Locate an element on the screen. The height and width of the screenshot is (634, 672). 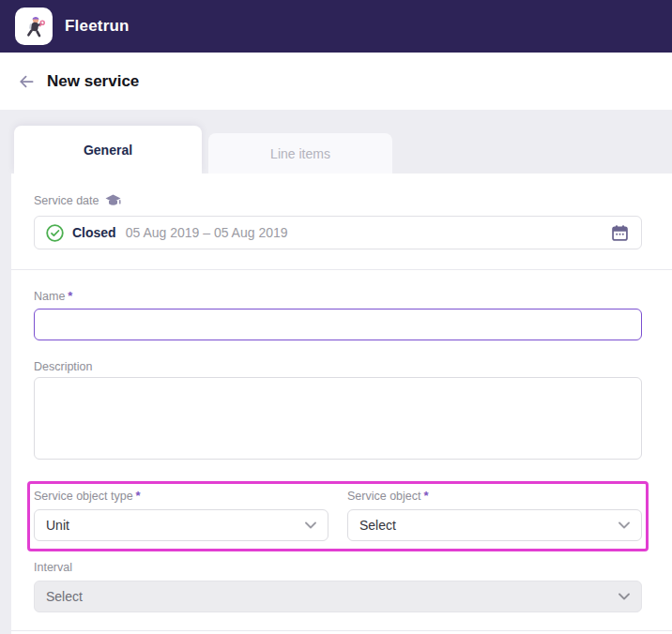
page-title: New service is located at coordinates (93, 82).